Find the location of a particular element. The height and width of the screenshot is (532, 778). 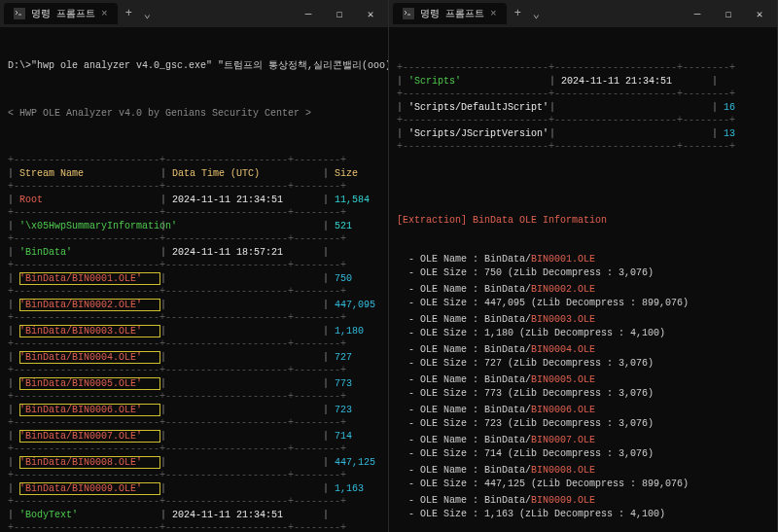

table-row: | 'Scripts/DefaultJScript'| | 16 | is located at coordinates (584, 108).